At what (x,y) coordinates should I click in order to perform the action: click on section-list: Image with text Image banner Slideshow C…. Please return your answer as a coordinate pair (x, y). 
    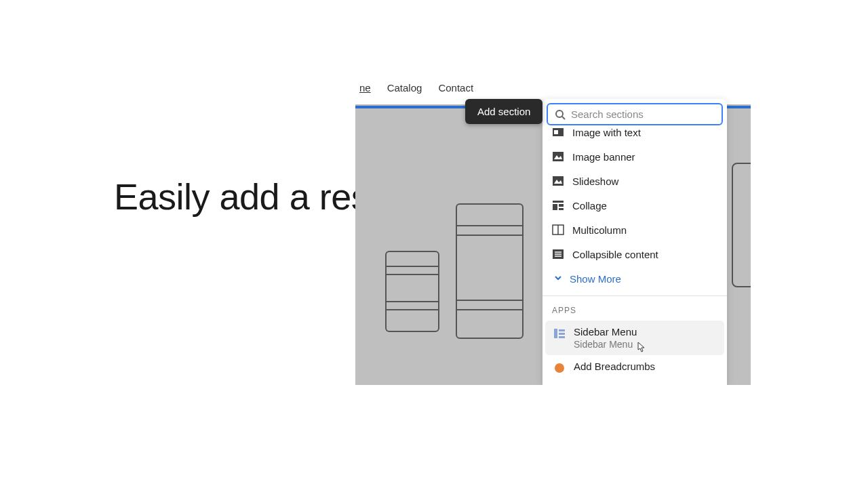
    Looking at the image, I should click on (635, 206).